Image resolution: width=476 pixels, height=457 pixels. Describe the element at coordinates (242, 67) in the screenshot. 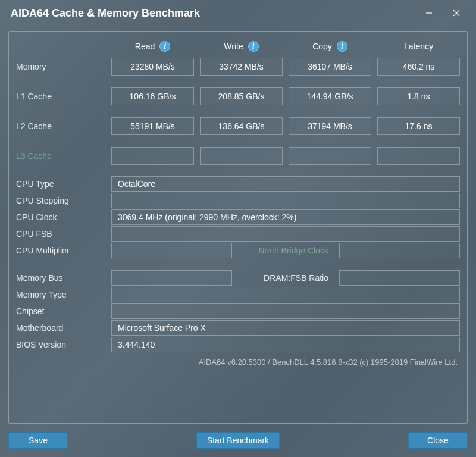

I see `memory-write: 33742 MB/s` at that location.